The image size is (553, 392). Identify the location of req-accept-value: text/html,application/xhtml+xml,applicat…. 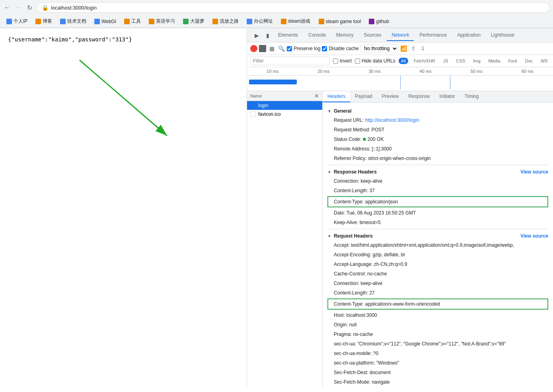
(432, 245).